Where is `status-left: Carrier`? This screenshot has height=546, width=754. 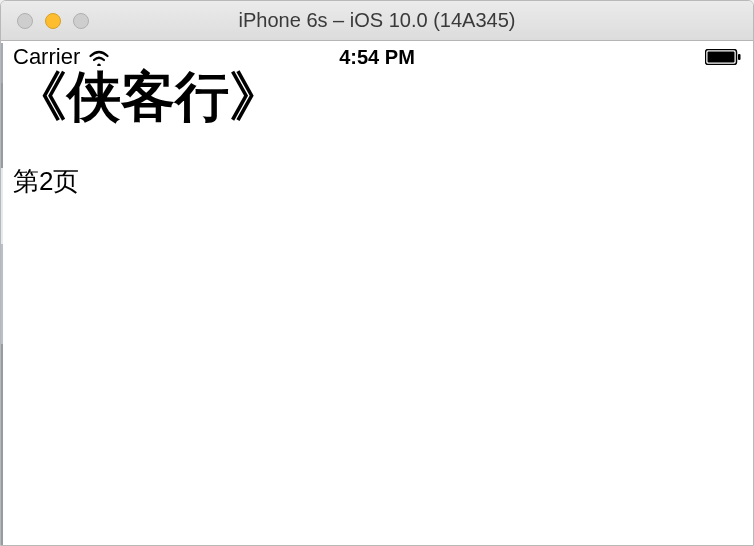 status-left: Carrier is located at coordinates (62, 57).